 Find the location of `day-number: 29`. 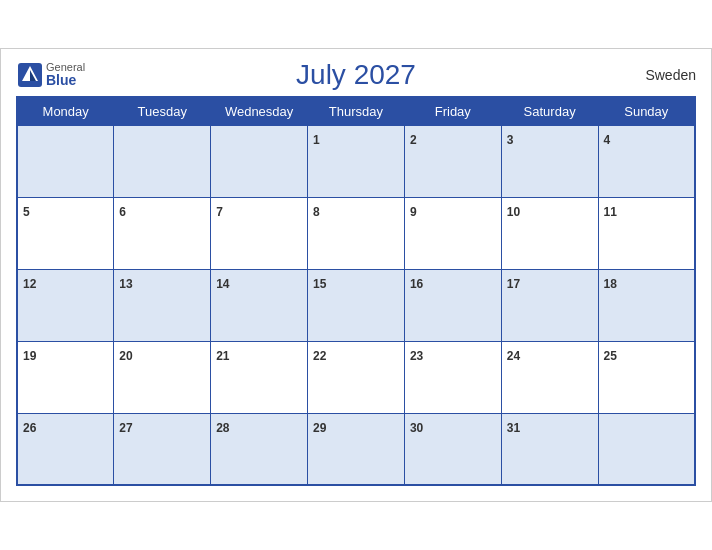

day-number: 29 is located at coordinates (320, 428).